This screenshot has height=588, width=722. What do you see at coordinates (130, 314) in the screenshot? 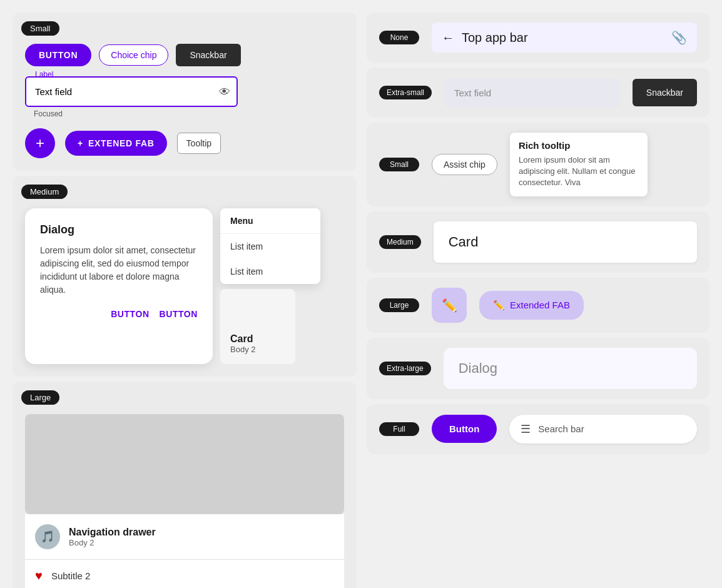
I see `dialog-button-1: BUTTON` at bounding box center [130, 314].